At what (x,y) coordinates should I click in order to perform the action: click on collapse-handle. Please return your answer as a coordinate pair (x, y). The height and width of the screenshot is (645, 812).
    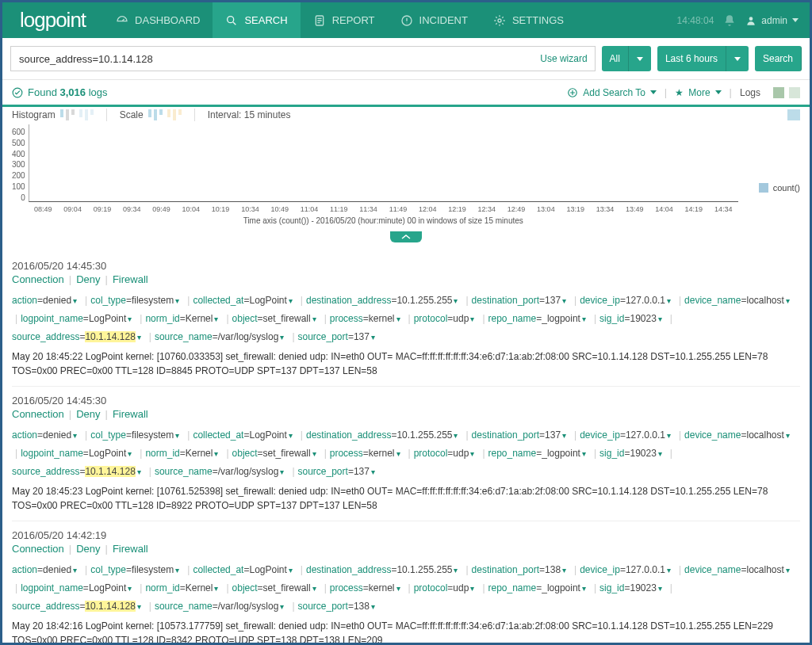
    Looking at the image, I should click on (406, 237).